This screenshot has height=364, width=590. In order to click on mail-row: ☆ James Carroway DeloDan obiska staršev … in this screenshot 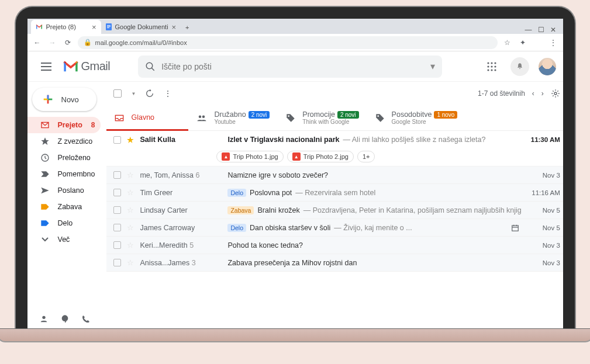, I will do `click(334, 228)`.